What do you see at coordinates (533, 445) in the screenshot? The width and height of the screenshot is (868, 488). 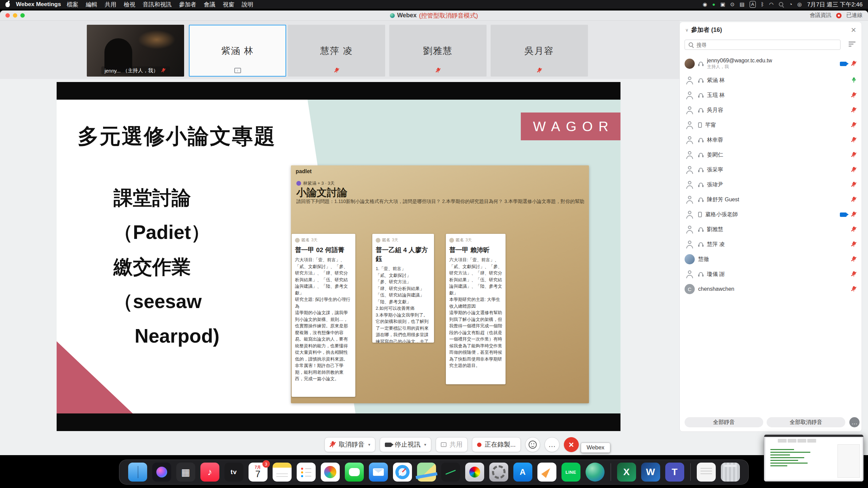 I see `reactions-button` at bounding box center [533, 445].